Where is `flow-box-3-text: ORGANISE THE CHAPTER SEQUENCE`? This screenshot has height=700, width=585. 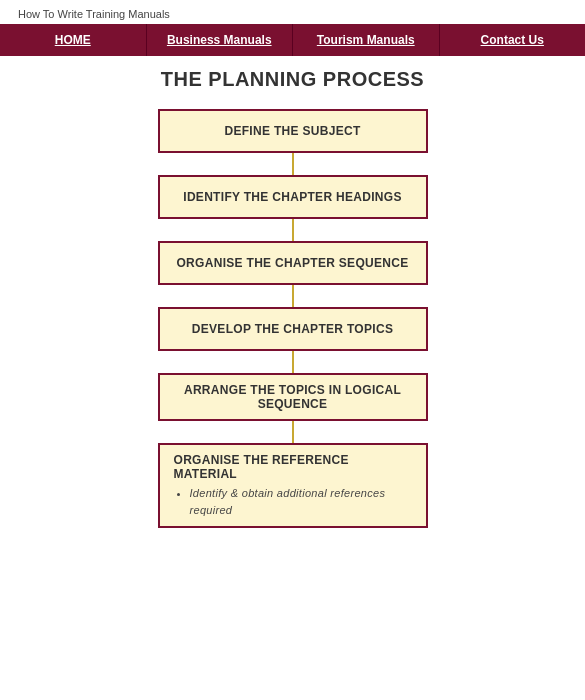
flow-box-3-text: ORGANISE THE CHAPTER SEQUENCE is located at coordinates (292, 263).